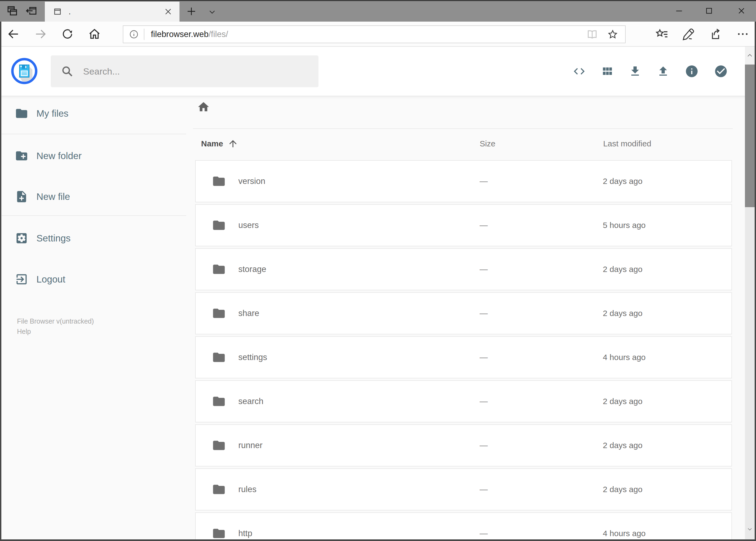 The height and width of the screenshot is (541, 756). What do you see at coordinates (743, 34) in the screenshot?
I see `more-options-icon` at bounding box center [743, 34].